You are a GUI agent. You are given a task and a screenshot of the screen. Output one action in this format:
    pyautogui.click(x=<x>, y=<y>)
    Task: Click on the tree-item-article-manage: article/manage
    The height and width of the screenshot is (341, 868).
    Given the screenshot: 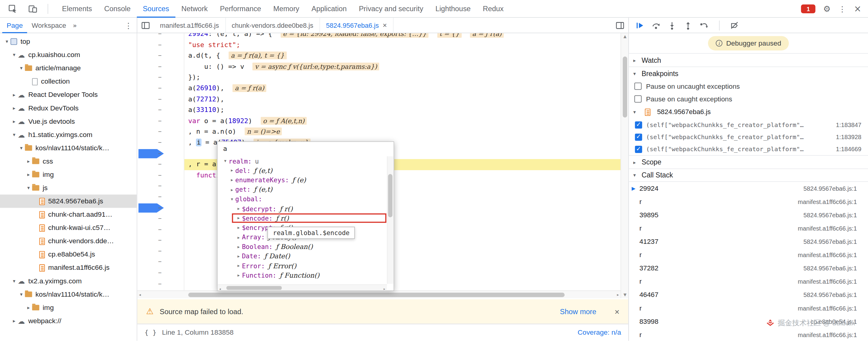 What is the action you would take?
    pyautogui.click(x=68, y=68)
    